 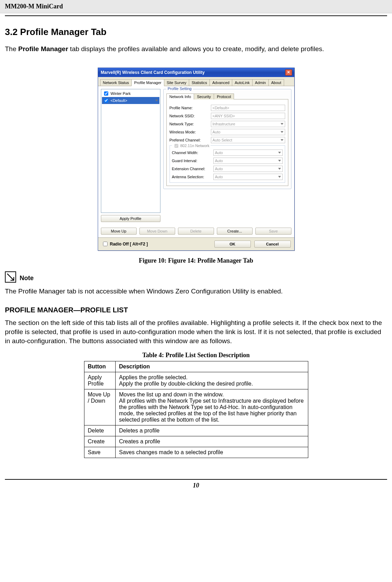 What do you see at coordinates (196, 442) in the screenshot?
I see `table-row: Create Creates a profile` at bounding box center [196, 442].